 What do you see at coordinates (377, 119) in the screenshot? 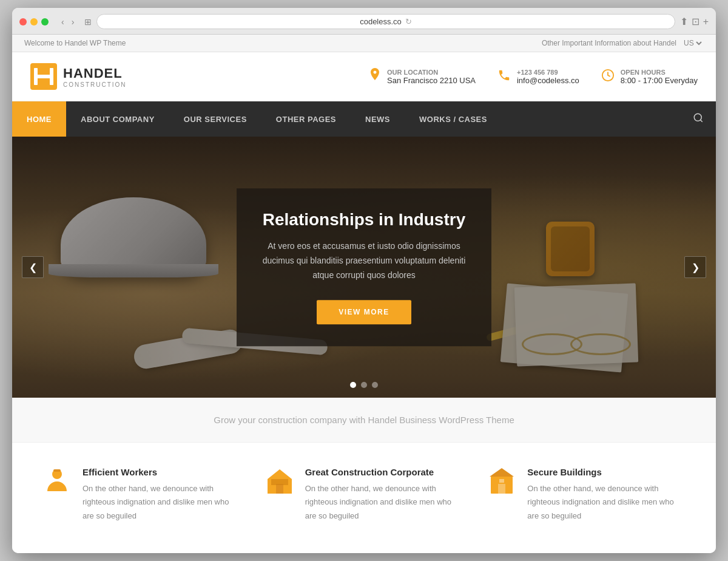
I see `nav-news: NEWS` at bounding box center [377, 119].